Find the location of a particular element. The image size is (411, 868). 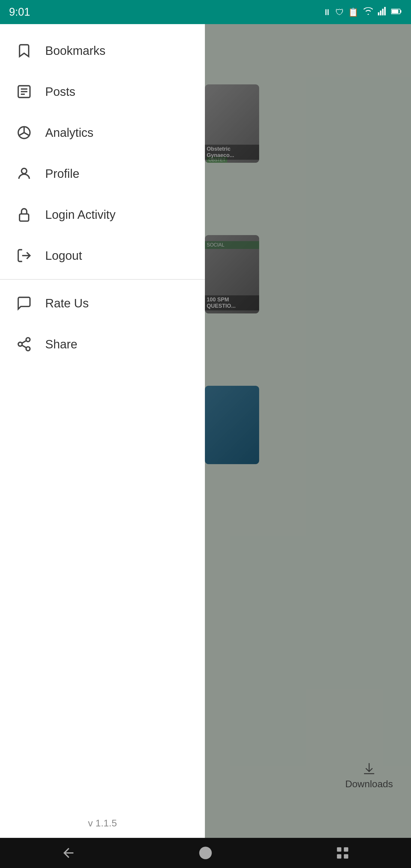

rate-us-label: Rate Us is located at coordinates (67, 303).